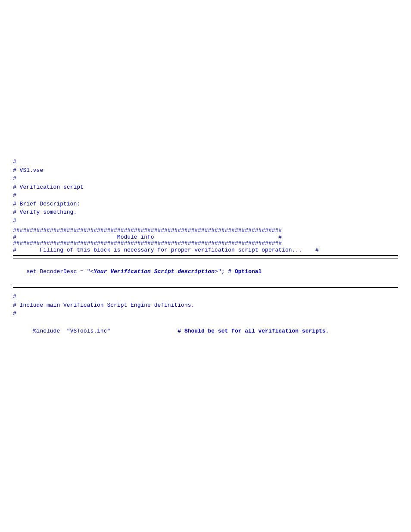 This screenshot has width=411, height=532. I want to click on code-line: # Verify something., so click(206, 212).